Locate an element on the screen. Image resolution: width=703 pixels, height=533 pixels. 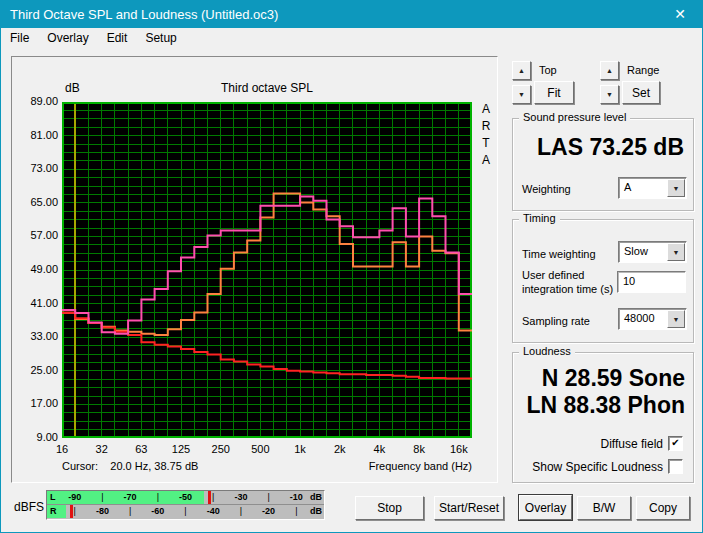
spl-value: LAS 73.25 dB is located at coordinates (610, 148).